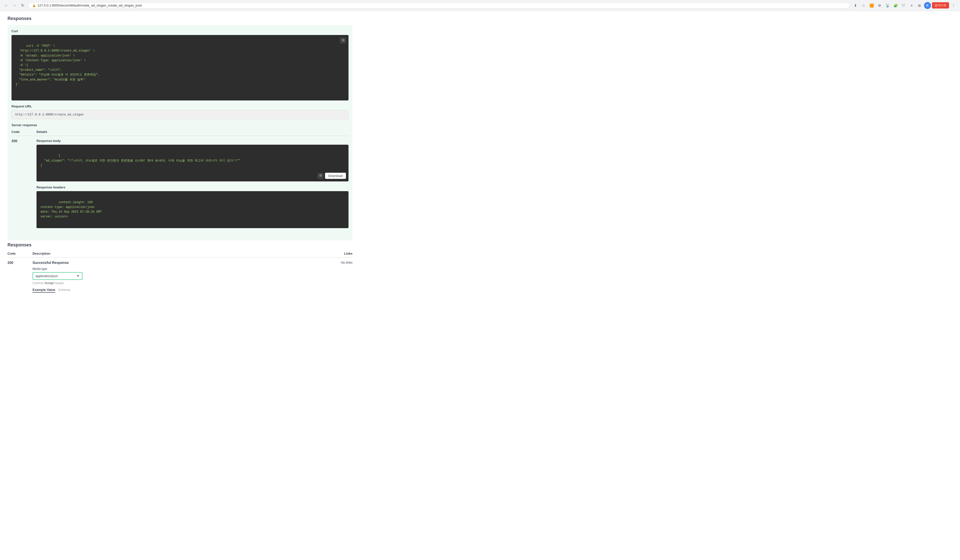 Image resolution: width=960 pixels, height=560 pixels. I want to click on curl-code-text: curl -X 'POST' \ 'http://127.0.0.1:8000/…, so click(58, 65).